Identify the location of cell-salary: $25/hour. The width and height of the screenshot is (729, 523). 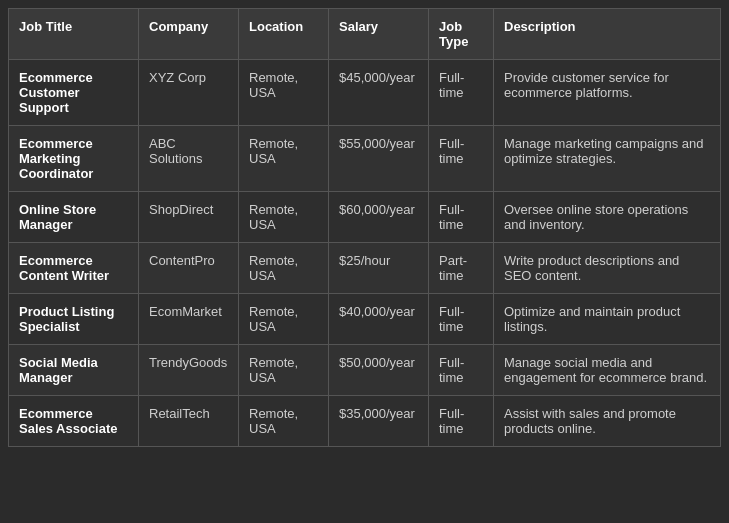
(379, 268).